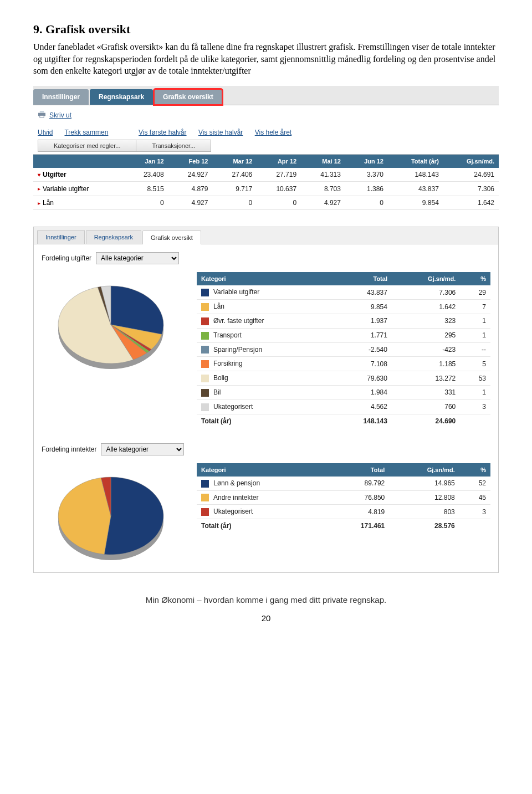 The height and width of the screenshot is (794, 532). What do you see at coordinates (45, 132) in the screenshot?
I see `link-utvid: Utvid` at bounding box center [45, 132].